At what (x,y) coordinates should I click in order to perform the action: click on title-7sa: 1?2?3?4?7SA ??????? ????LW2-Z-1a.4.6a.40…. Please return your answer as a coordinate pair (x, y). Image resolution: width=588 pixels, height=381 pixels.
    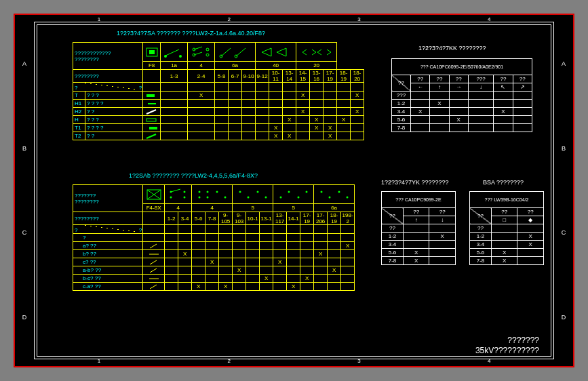
    Looking at the image, I should click on (191, 33).